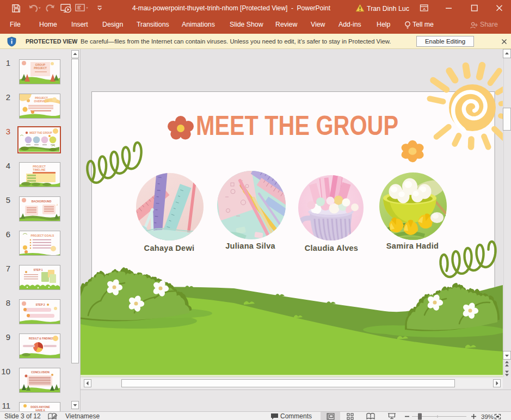  What do you see at coordinates (488, 417) in the screenshot?
I see `svg-text: 39%` at bounding box center [488, 417].